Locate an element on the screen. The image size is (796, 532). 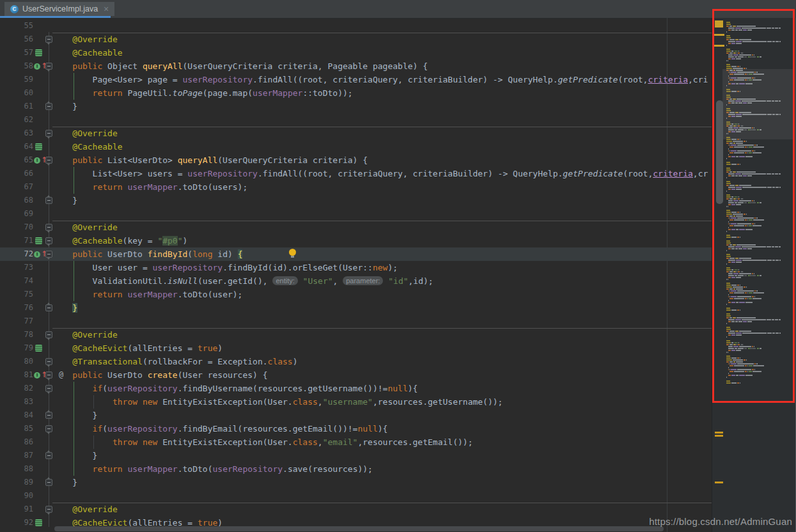
code-token-txt: .save(resources)); is located at coordinates (327, 469).